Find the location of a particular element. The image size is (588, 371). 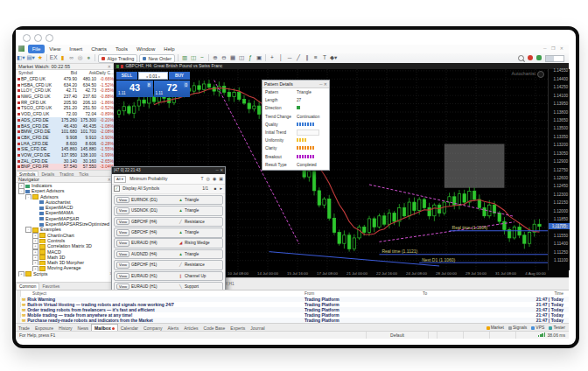

mw-column-3: Daily C... is located at coordinates (105, 74).